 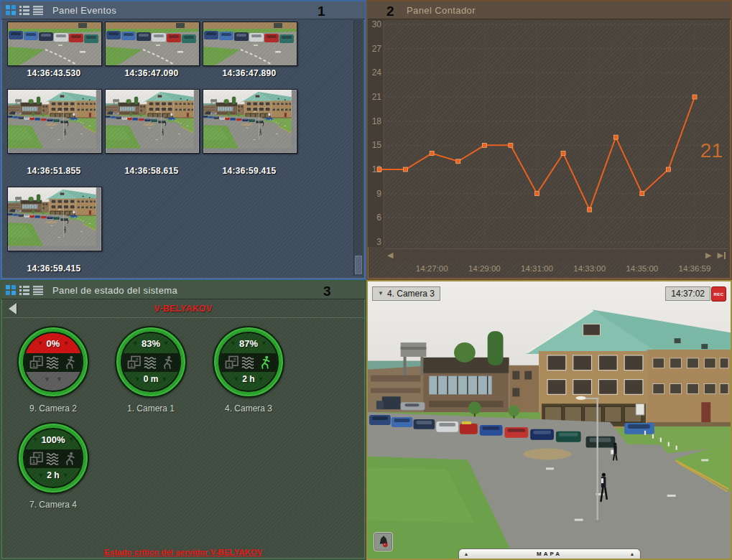 I want to click on event-timestamp: 14:36:47.890, so click(x=249, y=73).